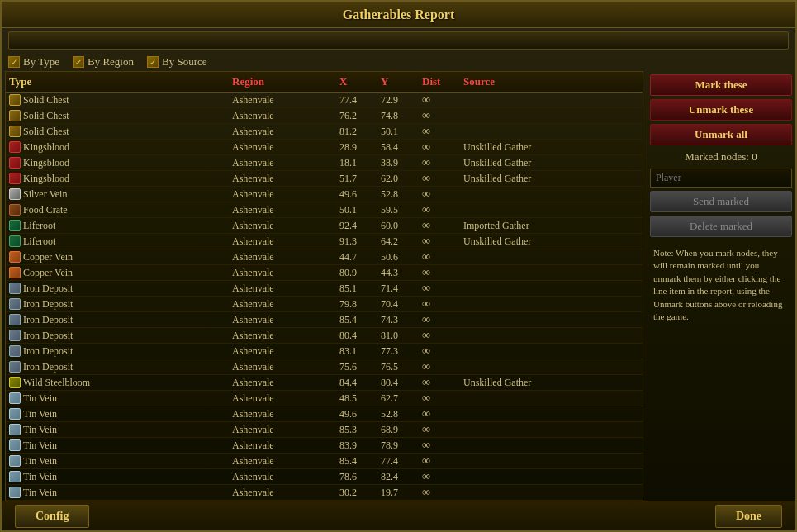 Image resolution: width=797 pixels, height=532 pixels. What do you see at coordinates (357, 178) in the screenshot?
I see `cell-x: 51.7` at bounding box center [357, 178].